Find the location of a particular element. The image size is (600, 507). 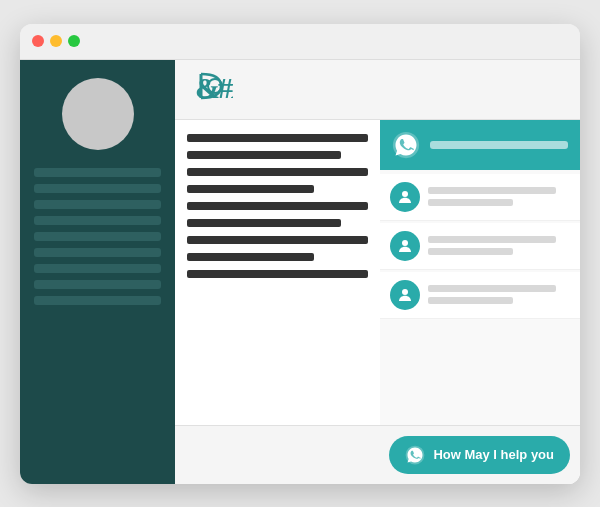

help-button-label: How May I help you is located at coordinates (494, 454).